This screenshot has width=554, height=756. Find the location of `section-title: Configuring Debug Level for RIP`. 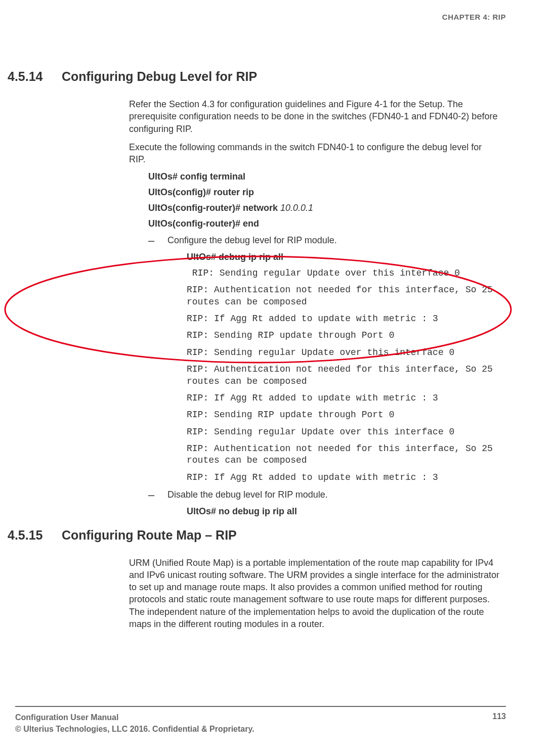

section-title: Configuring Debug Level for RIP is located at coordinates (159, 76).